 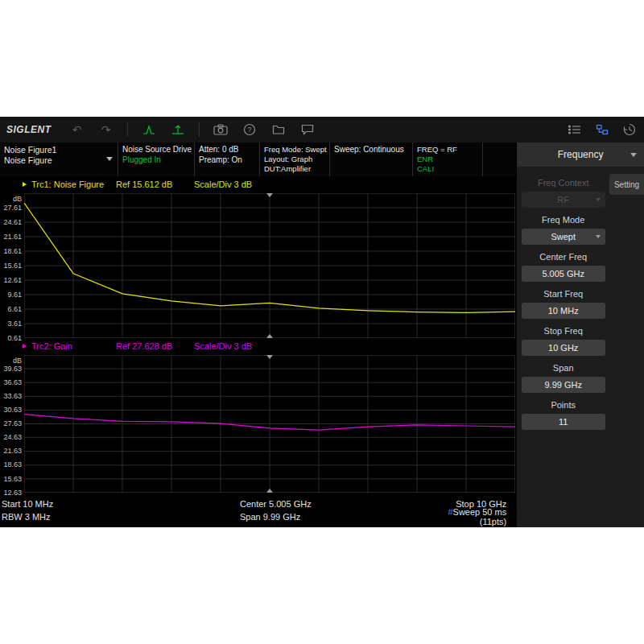 I want to click on mode-cell: Freq Mode: Swept Layout: Graph DUT:Ampli…, so click(x=295, y=159).